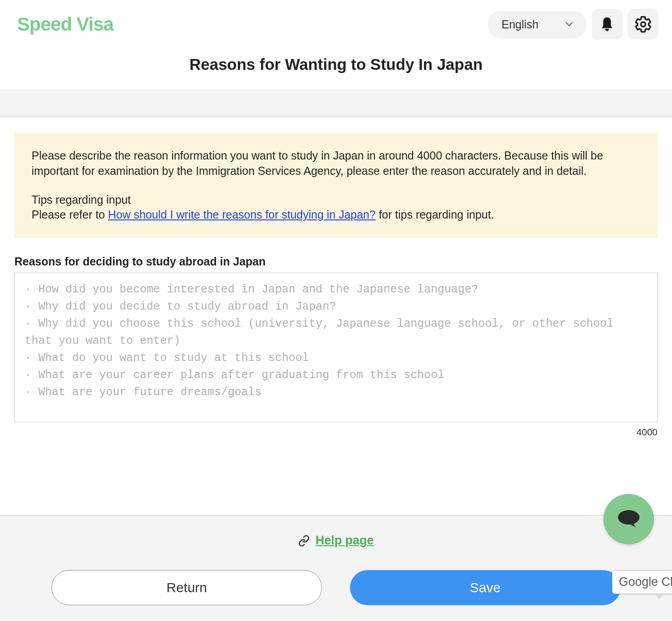 The image size is (672, 621). Describe the element at coordinates (304, 541) in the screenshot. I see `link-icon` at that location.